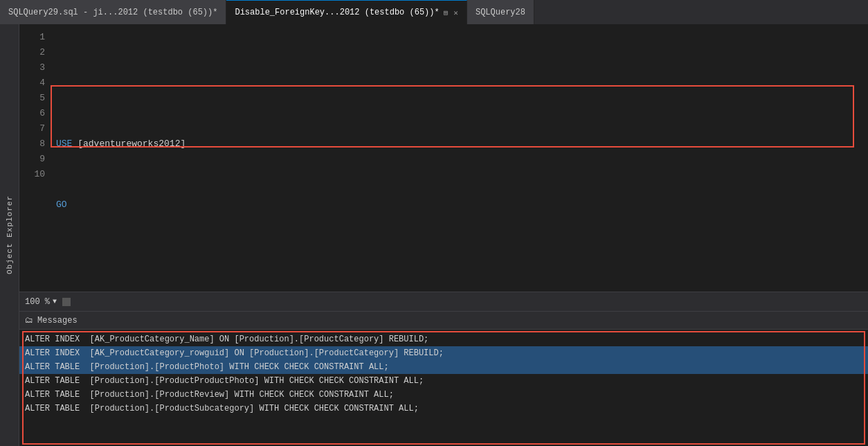 The image size is (868, 446). I want to click on tab-sqlquery28: SQLQuery28, so click(501, 12).